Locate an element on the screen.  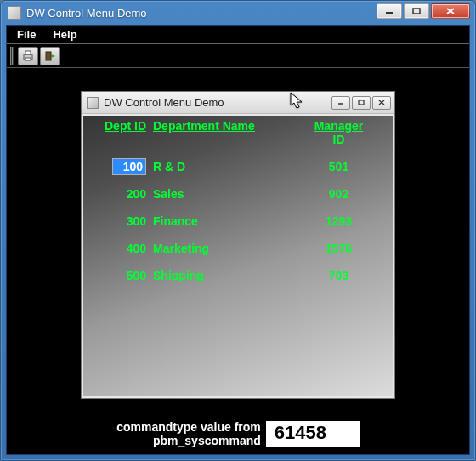
table-row: 300Finance1293 is located at coordinates (238, 221).